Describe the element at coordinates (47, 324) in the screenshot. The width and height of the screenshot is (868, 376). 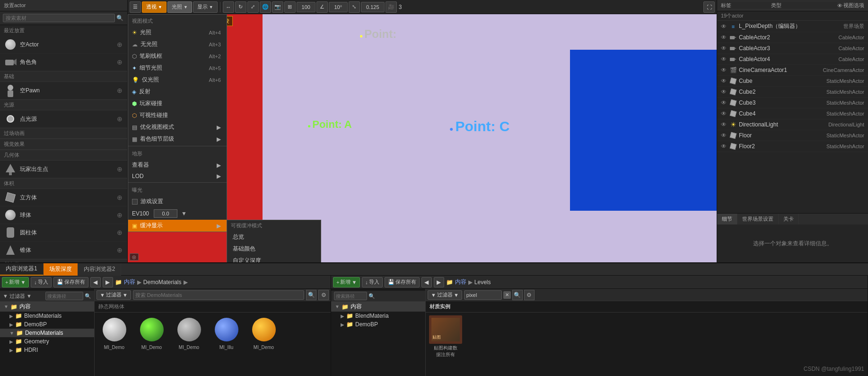
I see `tree-demobp: ▶ 📁 DemoBP` at that location.